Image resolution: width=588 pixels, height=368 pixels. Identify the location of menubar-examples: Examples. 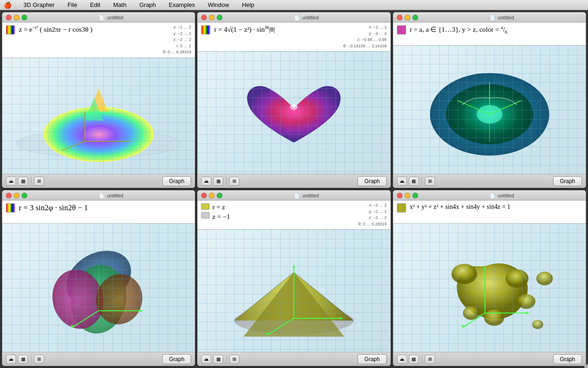
(182, 5).